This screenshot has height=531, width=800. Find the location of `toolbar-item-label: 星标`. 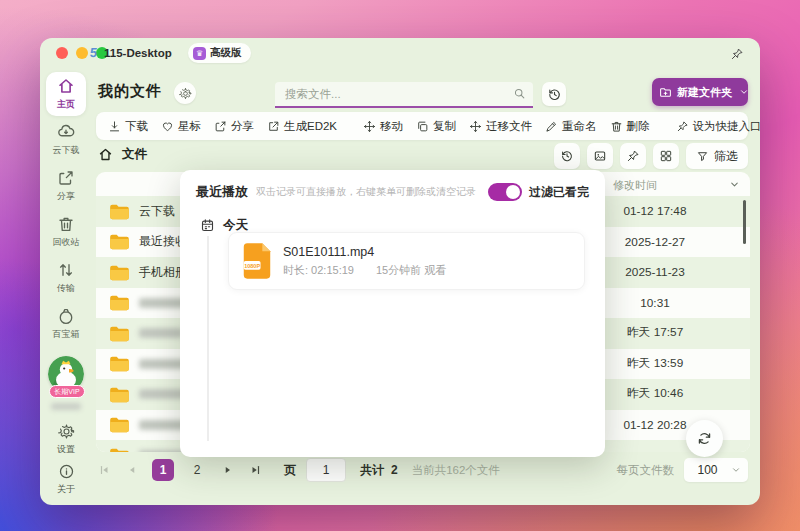

toolbar-item-label: 星标 is located at coordinates (190, 126).